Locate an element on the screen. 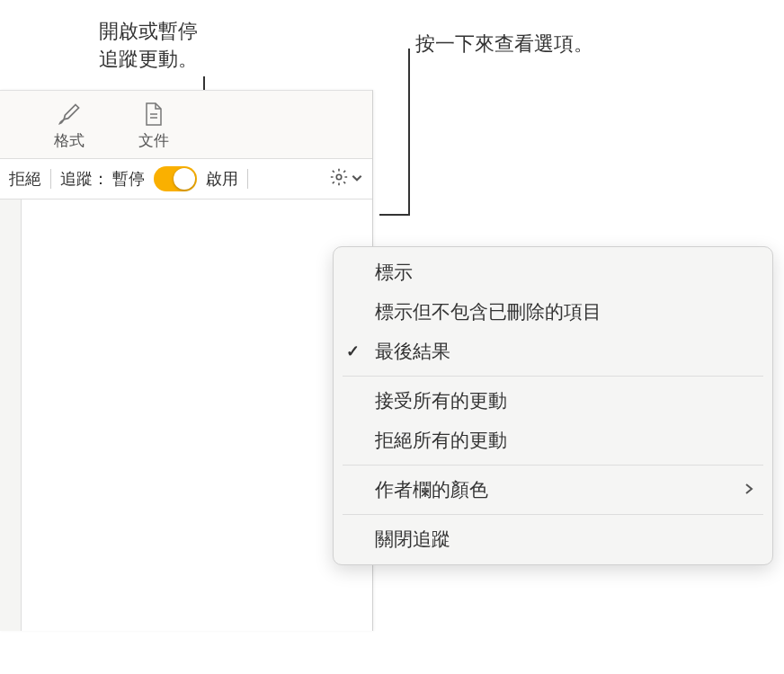 The width and height of the screenshot is (784, 674). menu-item-final: ✓ 最後結果 is located at coordinates (553, 351).